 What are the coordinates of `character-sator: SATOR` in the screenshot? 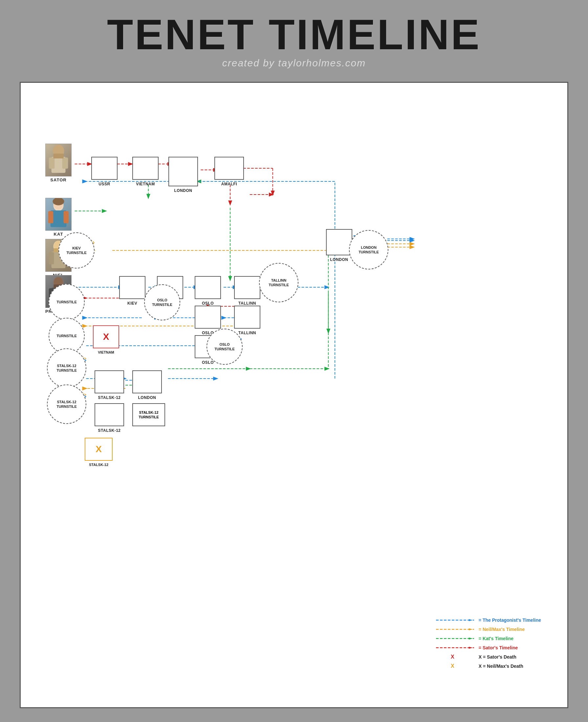 It's located at (58, 163).